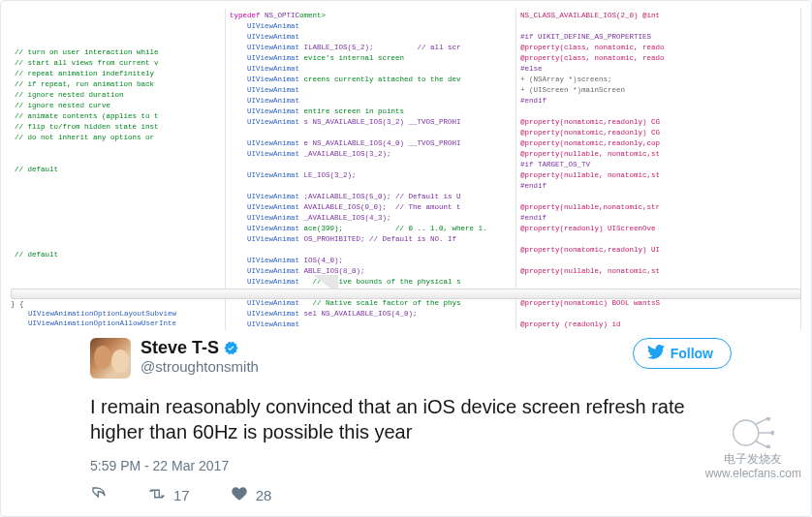 The width and height of the screenshot is (812, 517). I want to click on retweet-count: 17, so click(182, 496).